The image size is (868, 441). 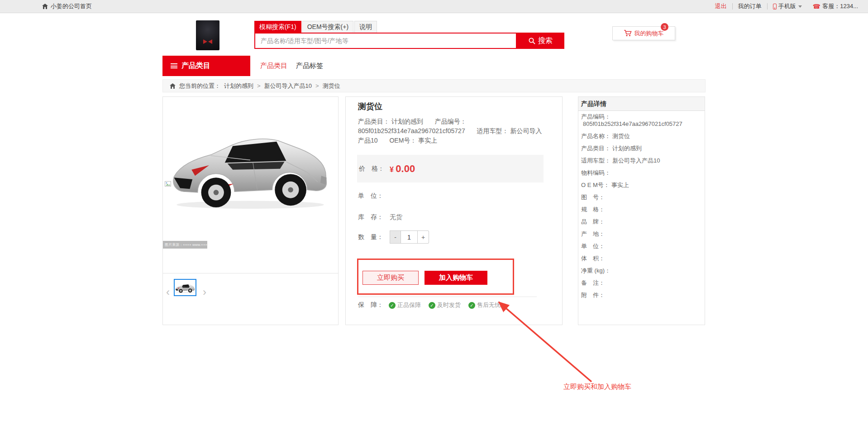 I want to click on logout-link: 退出, so click(x=721, y=6).